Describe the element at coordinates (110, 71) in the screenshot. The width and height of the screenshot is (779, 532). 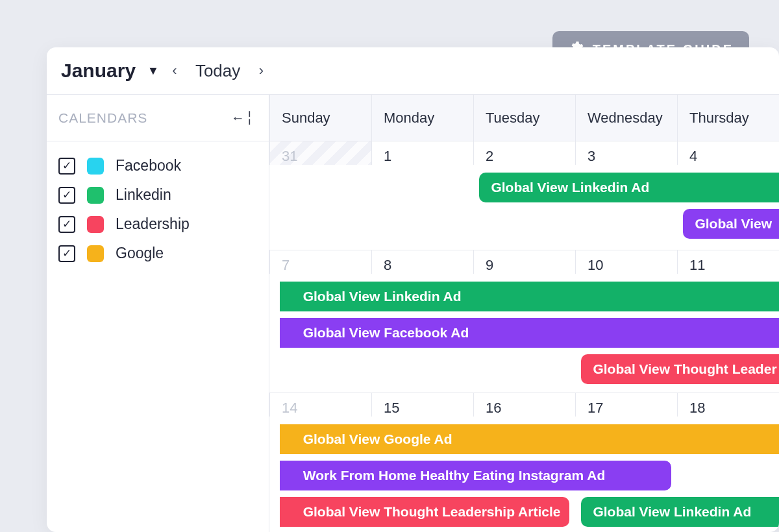
I see `month-picker: January ▼` at that location.